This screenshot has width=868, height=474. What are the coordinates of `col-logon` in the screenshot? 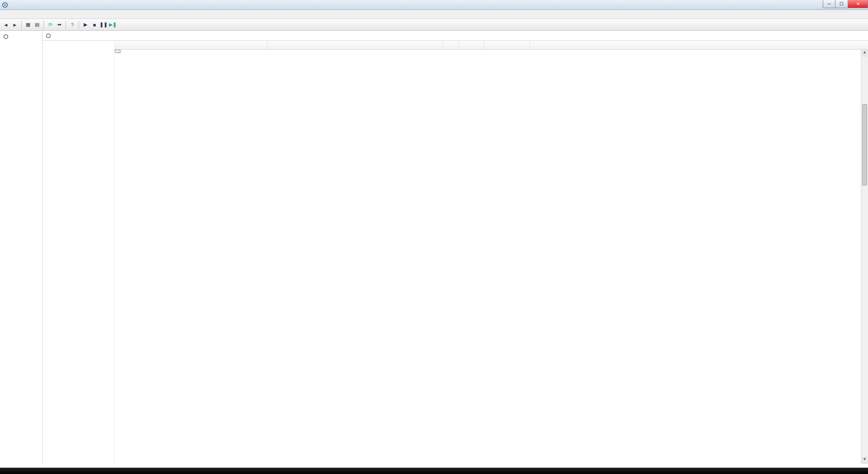 It's located at (507, 45).